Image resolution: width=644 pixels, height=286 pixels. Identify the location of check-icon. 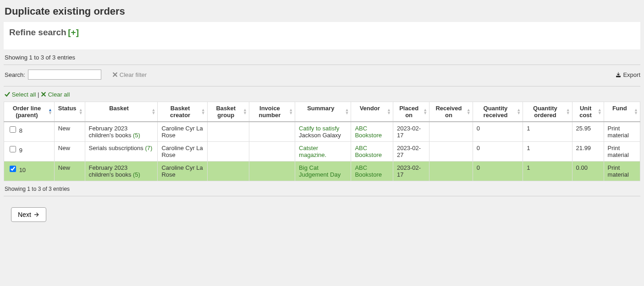
(7, 94).